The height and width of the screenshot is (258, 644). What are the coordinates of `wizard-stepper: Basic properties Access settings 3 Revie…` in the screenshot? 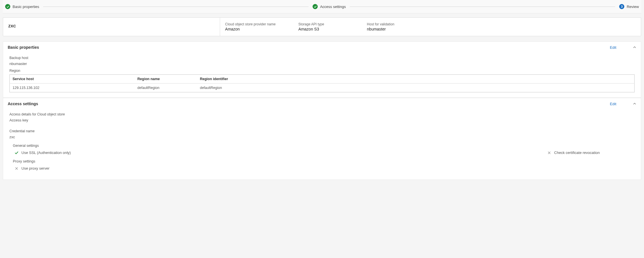 It's located at (322, 7).